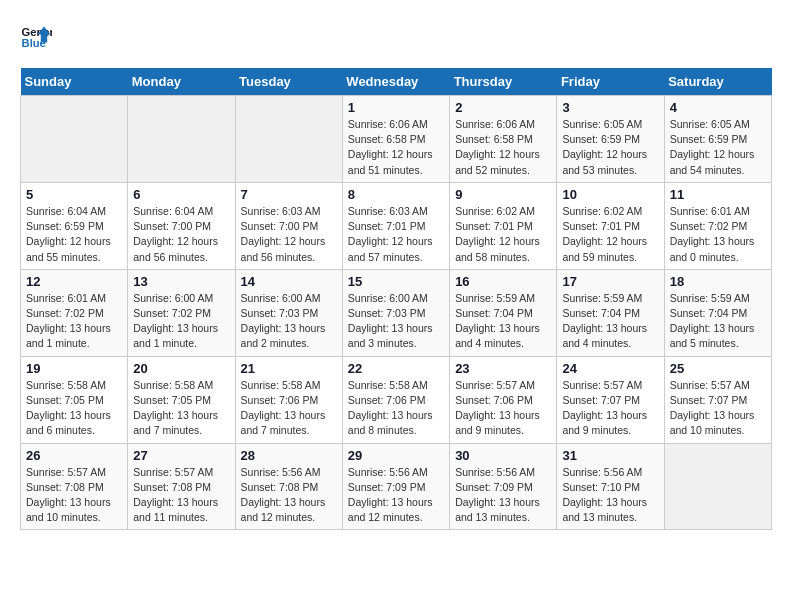 Image resolution: width=792 pixels, height=612 pixels. Describe the element at coordinates (289, 194) in the screenshot. I see `day-number: 7` at that location.